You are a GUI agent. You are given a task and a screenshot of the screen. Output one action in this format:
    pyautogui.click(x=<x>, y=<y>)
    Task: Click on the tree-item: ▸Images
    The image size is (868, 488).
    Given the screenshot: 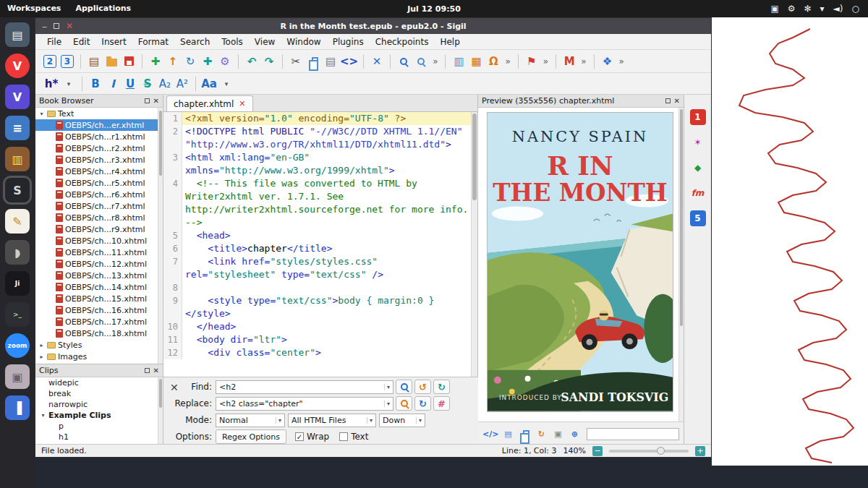 What is the action you would take?
    pyautogui.click(x=97, y=356)
    